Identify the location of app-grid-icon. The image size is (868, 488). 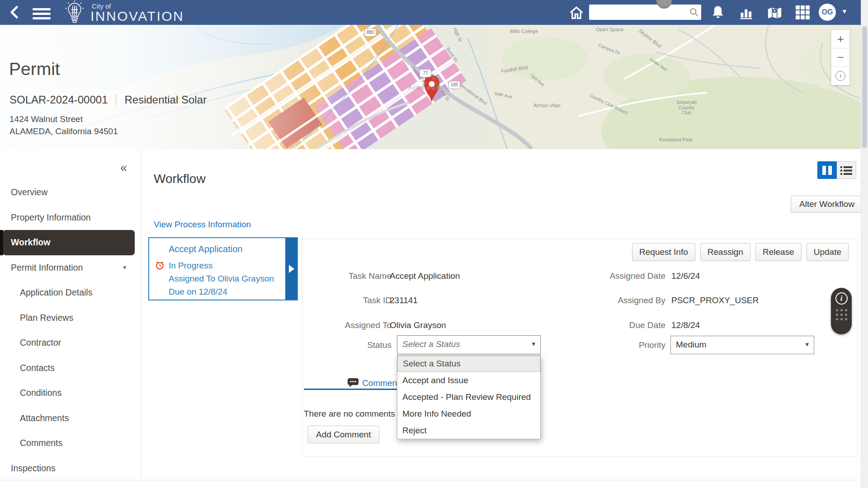
(803, 14).